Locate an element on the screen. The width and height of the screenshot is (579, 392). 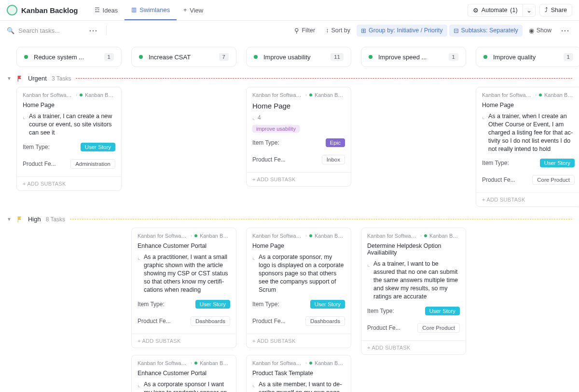
tab-ideas: ☲ Ideas is located at coordinates (106, 10).